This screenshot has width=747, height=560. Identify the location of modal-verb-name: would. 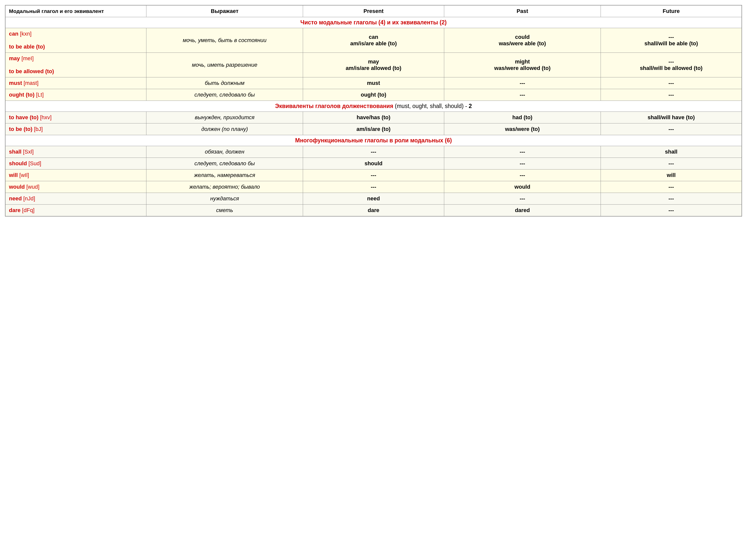
(17, 187).